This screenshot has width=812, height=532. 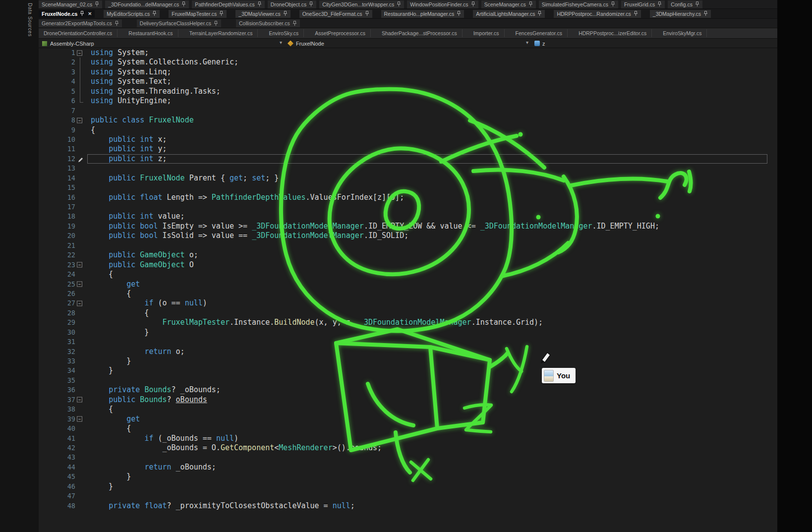 What do you see at coordinates (408, 477) in the screenshot?
I see `code-line-45: 45 }` at bounding box center [408, 477].